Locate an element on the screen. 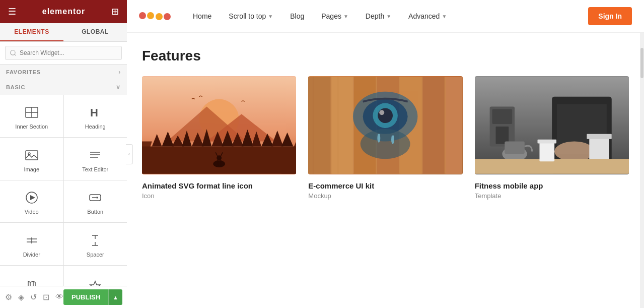  card-2-subtitle: Mockup is located at coordinates (385, 196).